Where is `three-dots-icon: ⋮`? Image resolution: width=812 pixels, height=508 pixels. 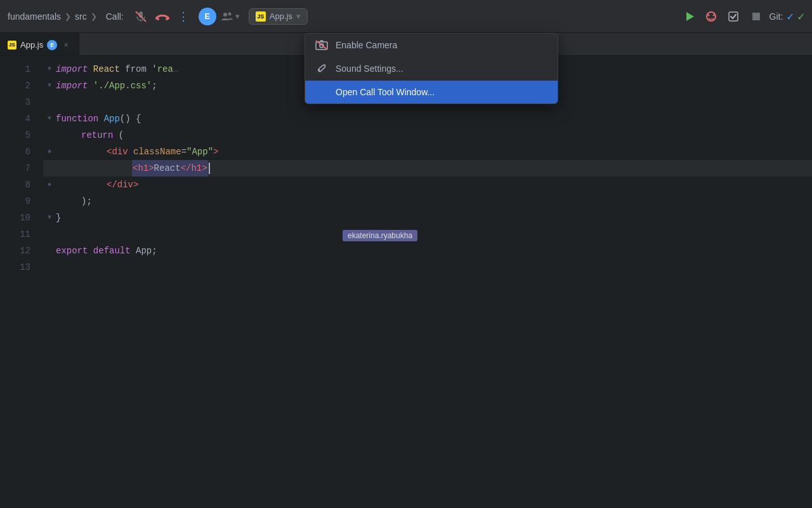
three-dots-icon: ⋮ is located at coordinates (184, 17).